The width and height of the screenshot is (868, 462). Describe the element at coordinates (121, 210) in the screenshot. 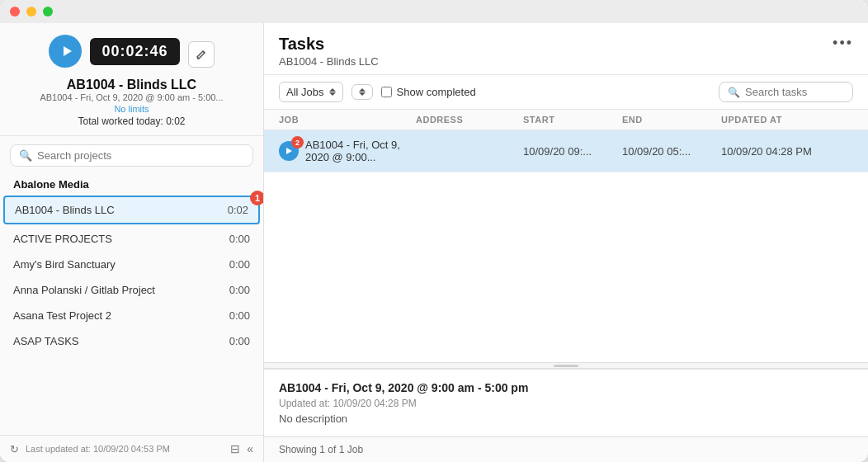

I see `project-item-name: AB1004 - Blinds LLC` at that location.